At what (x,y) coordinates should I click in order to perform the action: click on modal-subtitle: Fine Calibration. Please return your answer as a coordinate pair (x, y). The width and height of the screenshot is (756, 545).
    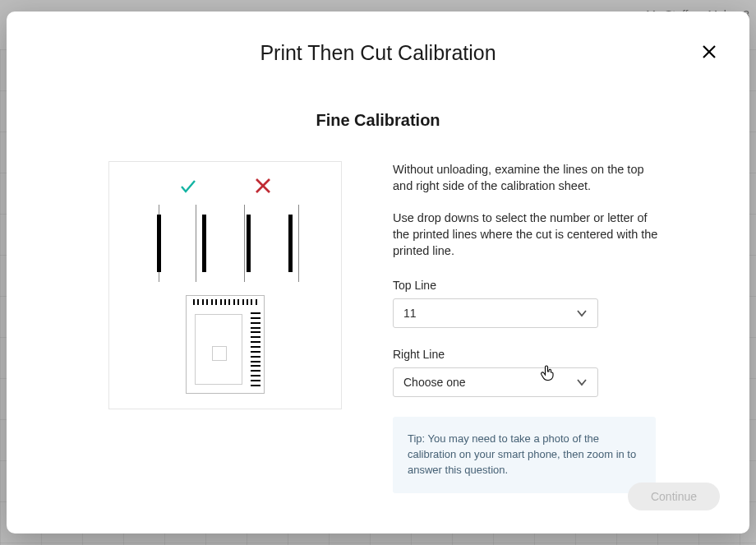
    Looking at the image, I should click on (378, 120).